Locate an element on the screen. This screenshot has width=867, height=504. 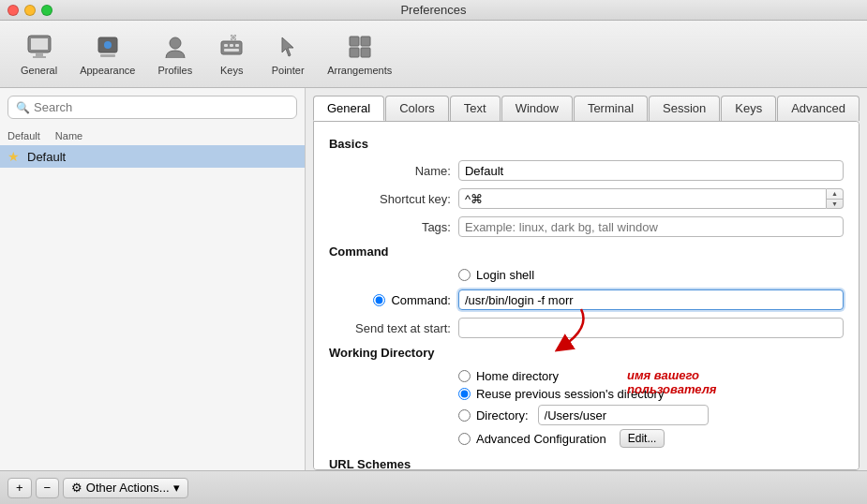
other-actions-button: ⚙ Other Actions... ▾ is located at coordinates (126, 488).